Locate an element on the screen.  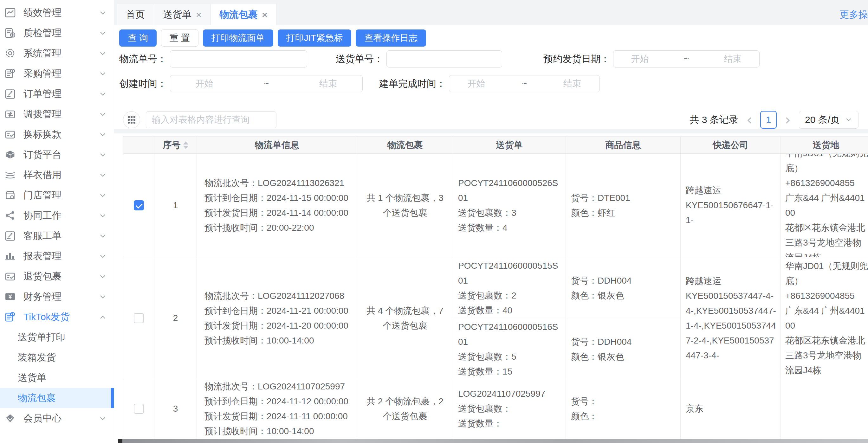
current-page-button: 1 is located at coordinates (768, 120).